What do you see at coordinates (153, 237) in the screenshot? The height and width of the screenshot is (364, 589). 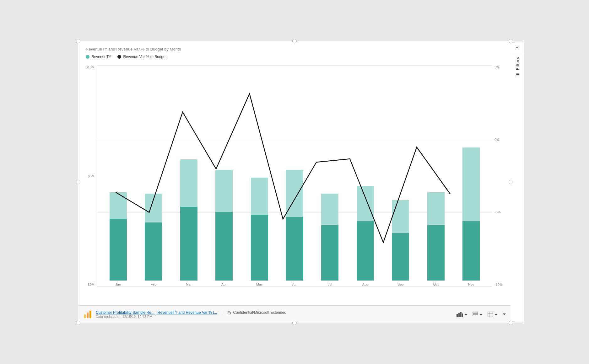 I see `bar-stack-feb` at bounding box center [153, 237].